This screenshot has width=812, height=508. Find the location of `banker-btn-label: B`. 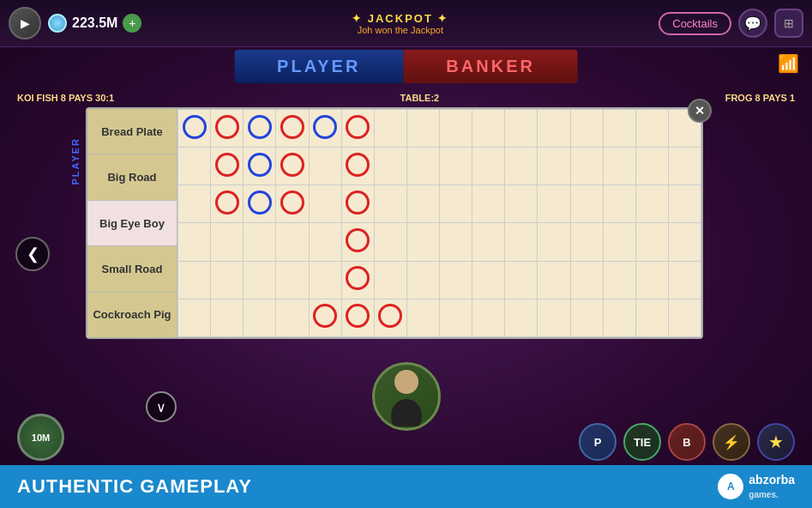

banker-btn-label: B is located at coordinates (686, 443).